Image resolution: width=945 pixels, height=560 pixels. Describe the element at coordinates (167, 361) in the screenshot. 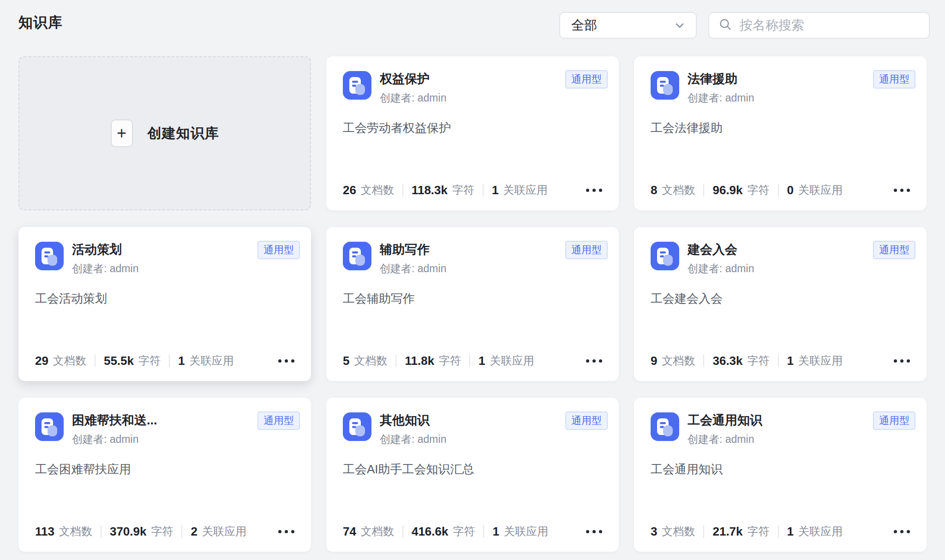

I see `card-stats: 29 文档数 55.5k 字符 1 关联应用` at that location.